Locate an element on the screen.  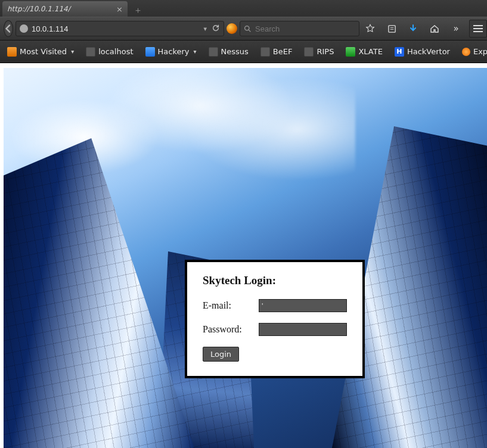
bookmark-xlate: XLATE is located at coordinates (364, 52).